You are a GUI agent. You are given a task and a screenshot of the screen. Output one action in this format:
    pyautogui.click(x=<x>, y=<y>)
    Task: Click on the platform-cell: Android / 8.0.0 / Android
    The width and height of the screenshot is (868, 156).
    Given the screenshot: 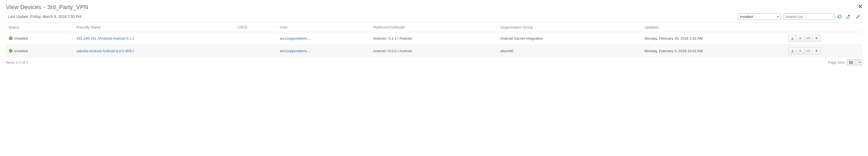 What is the action you would take?
    pyautogui.click(x=434, y=51)
    